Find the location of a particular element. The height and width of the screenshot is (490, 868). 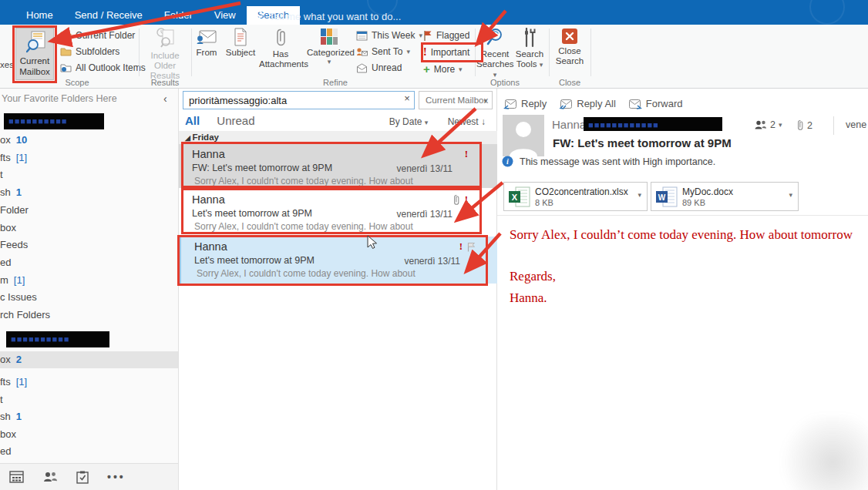

tell-me-box: Tell me what you want to do... is located at coordinates (328, 17).